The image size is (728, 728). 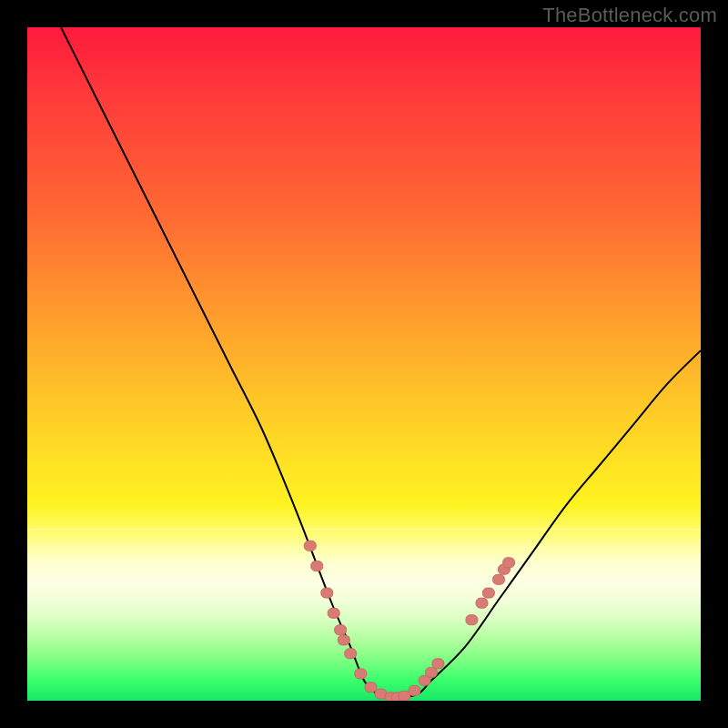 I want to click on curve-markers, so click(x=410, y=621).